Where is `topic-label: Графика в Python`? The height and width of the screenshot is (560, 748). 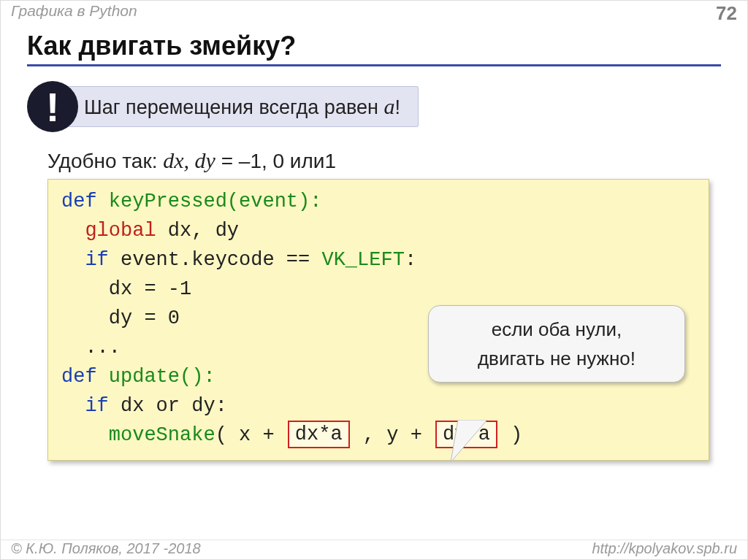 topic-label: Графика в Python is located at coordinates (75, 11).